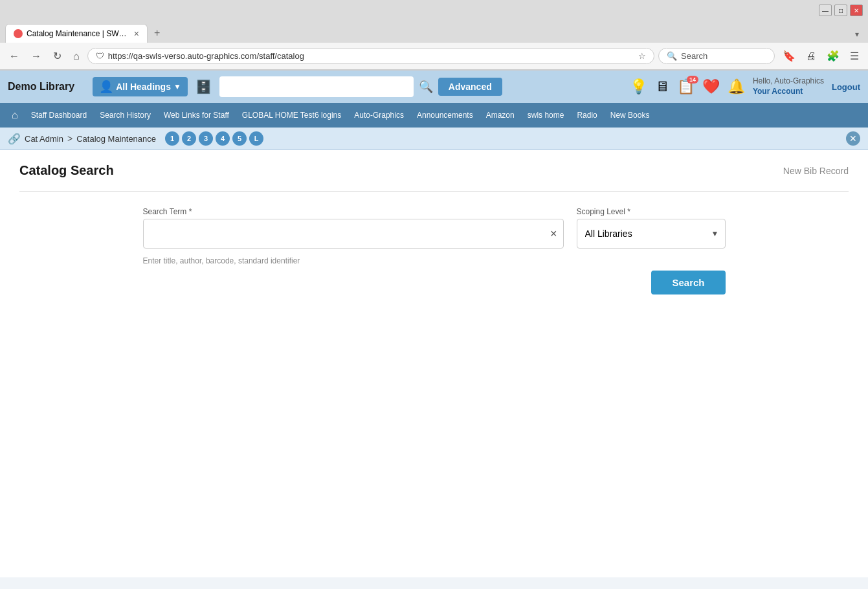  Describe the element at coordinates (15, 115) in the screenshot. I see `home-nav-button: ⌂` at that location.